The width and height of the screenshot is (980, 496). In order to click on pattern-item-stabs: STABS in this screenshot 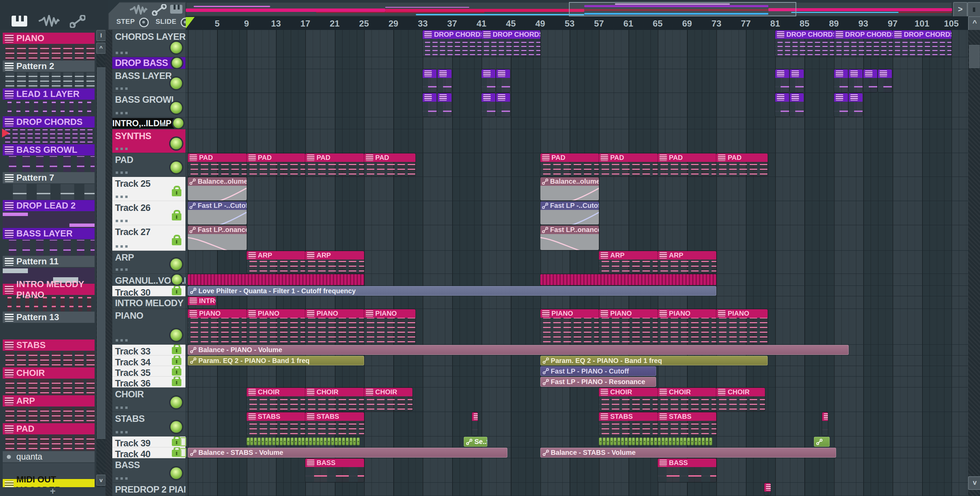, I will do `click(49, 353)`.